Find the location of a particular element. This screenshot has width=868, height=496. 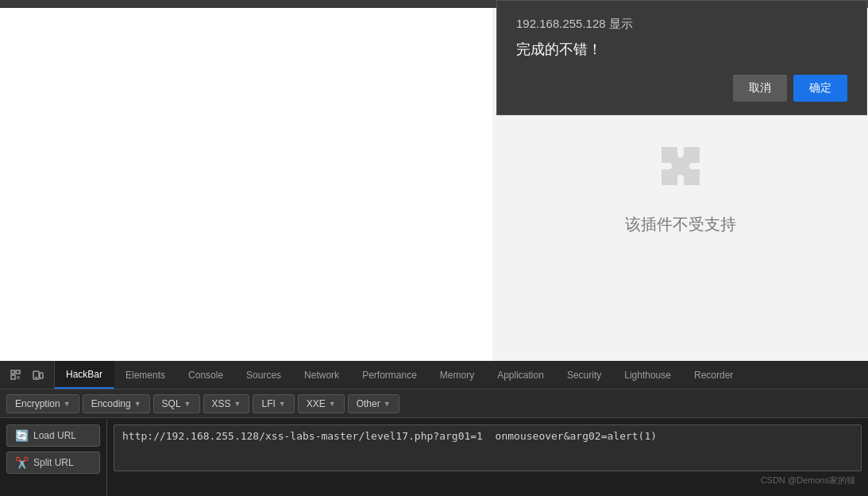

tab-performance: Performance is located at coordinates (390, 375).